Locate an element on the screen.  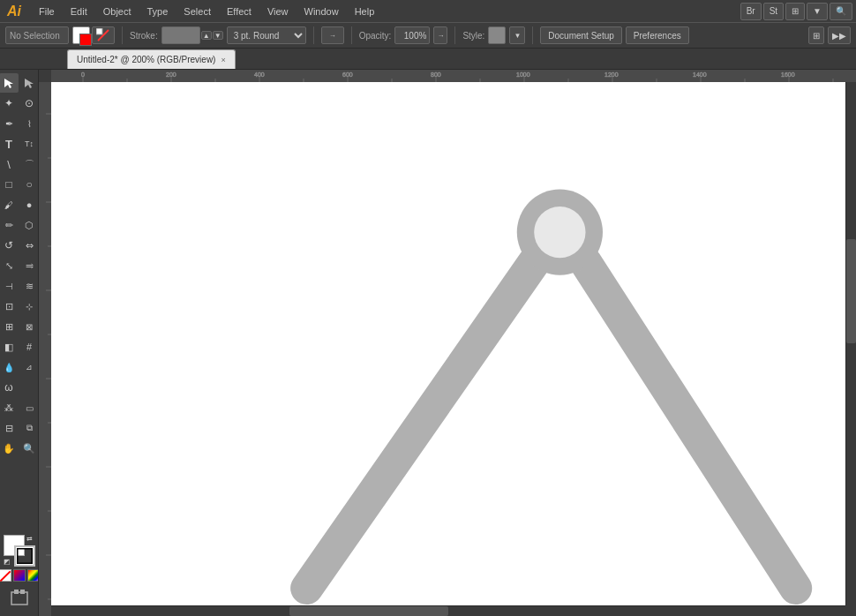
eyedropper-tool: 💧 is located at coordinates (9, 367).